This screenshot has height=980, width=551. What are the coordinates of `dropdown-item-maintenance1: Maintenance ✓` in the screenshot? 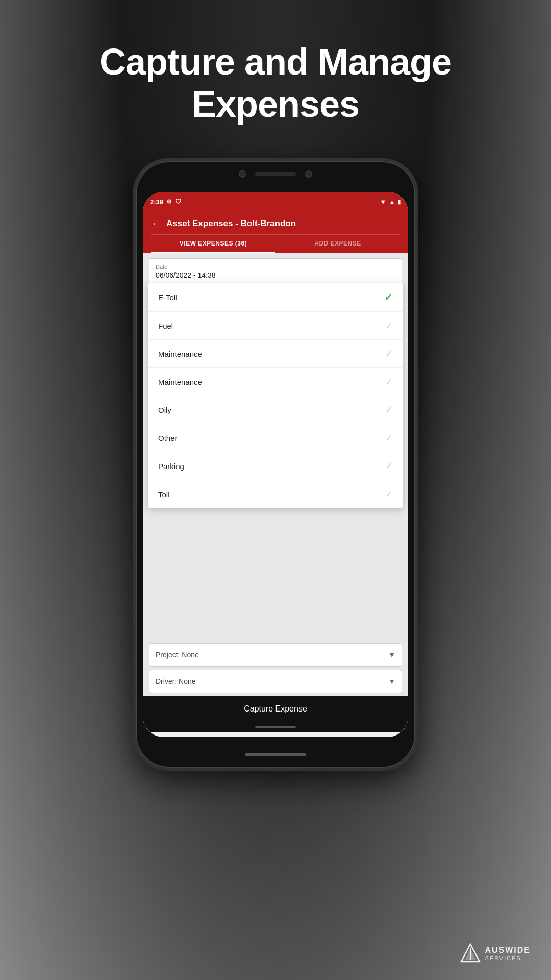 It's located at (276, 354).